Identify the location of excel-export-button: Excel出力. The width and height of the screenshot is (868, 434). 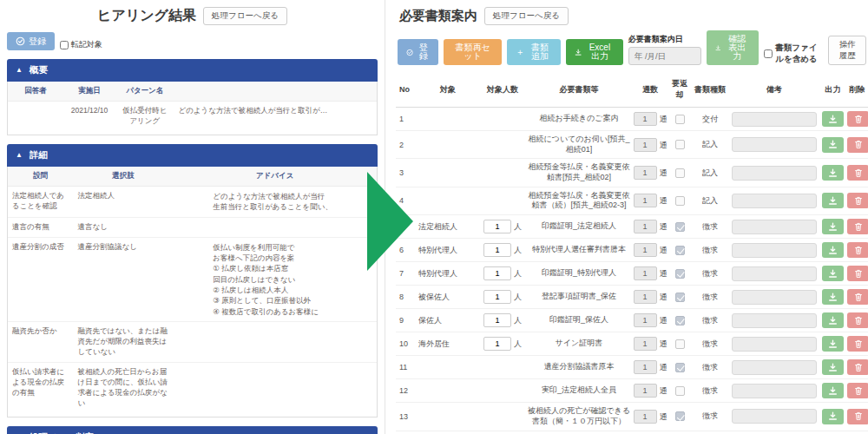
(595, 52).